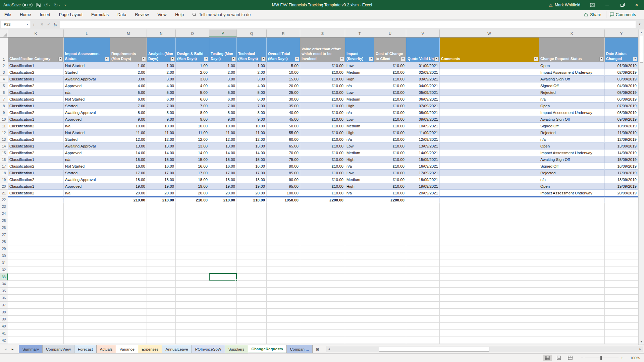  I want to click on sheet-tab-actuals: Actuals, so click(107, 349).